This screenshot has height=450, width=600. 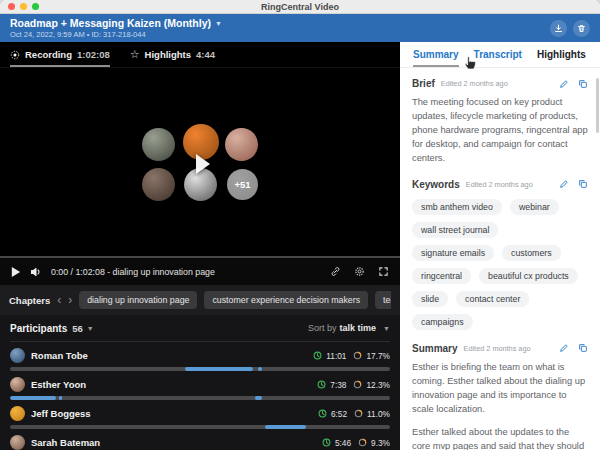 What do you see at coordinates (455, 230) in the screenshot?
I see `keyword-chip: wall street journal` at bounding box center [455, 230].